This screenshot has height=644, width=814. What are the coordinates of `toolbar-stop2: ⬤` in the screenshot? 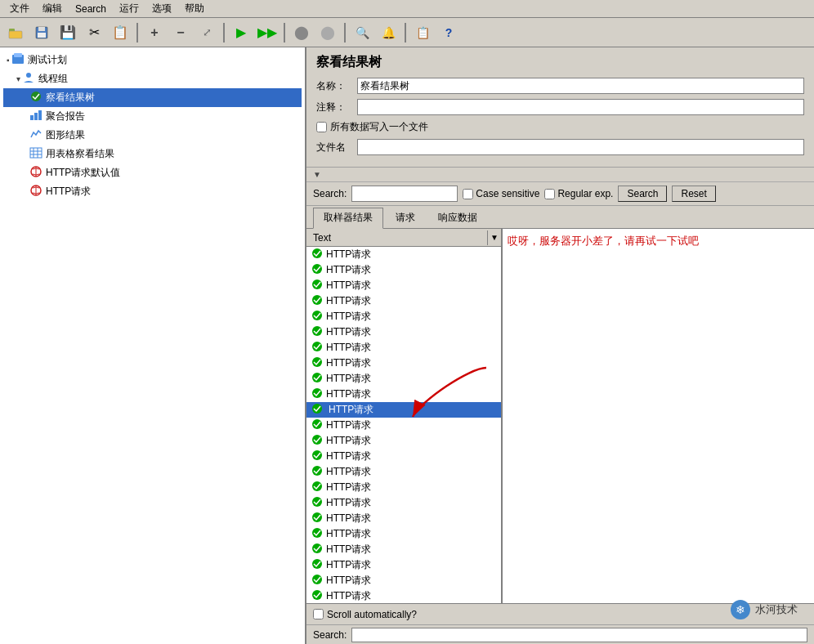 It's located at (328, 33).